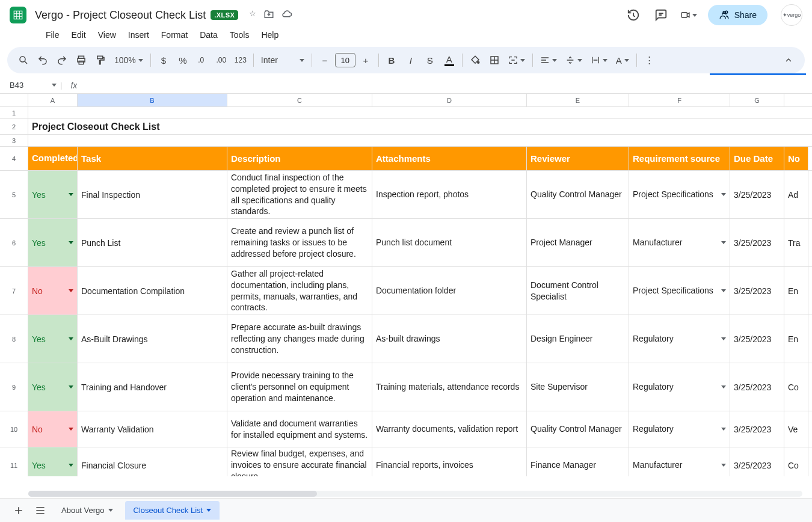 This screenshot has height=522, width=812. What do you see at coordinates (153, 339) in the screenshot?
I see `task-cell: As-Built Drawings` at bounding box center [153, 339].